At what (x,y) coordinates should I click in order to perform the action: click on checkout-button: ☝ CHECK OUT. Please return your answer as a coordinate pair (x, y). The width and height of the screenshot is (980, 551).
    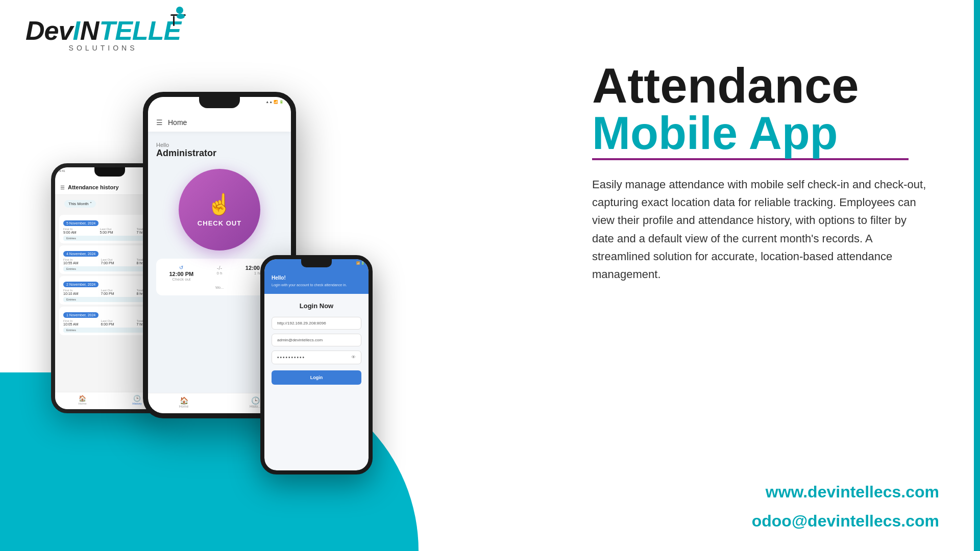
    Looking at the image, I should click on (219, 210).